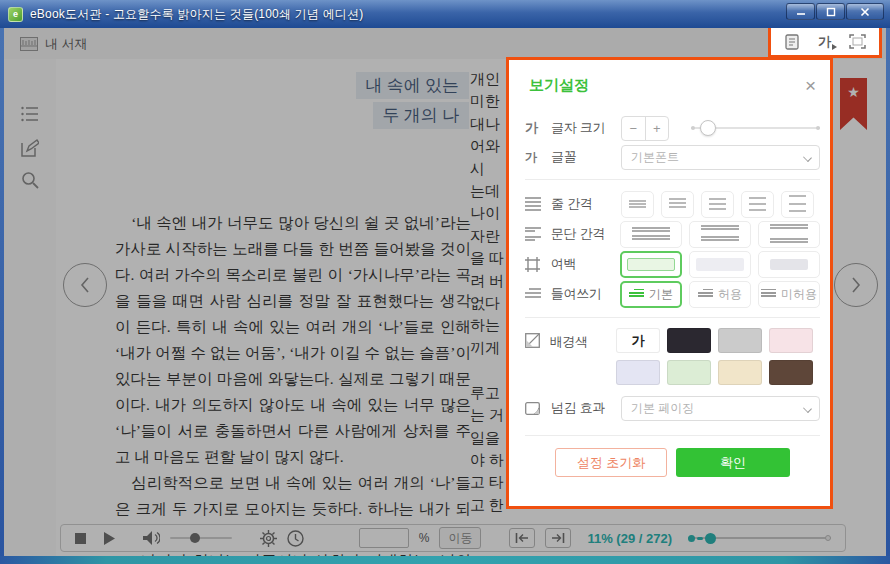  Describe the element at coordinates (586, 204) in the screenshot. I see `line-spacing-label: 줄 간격` at that location.